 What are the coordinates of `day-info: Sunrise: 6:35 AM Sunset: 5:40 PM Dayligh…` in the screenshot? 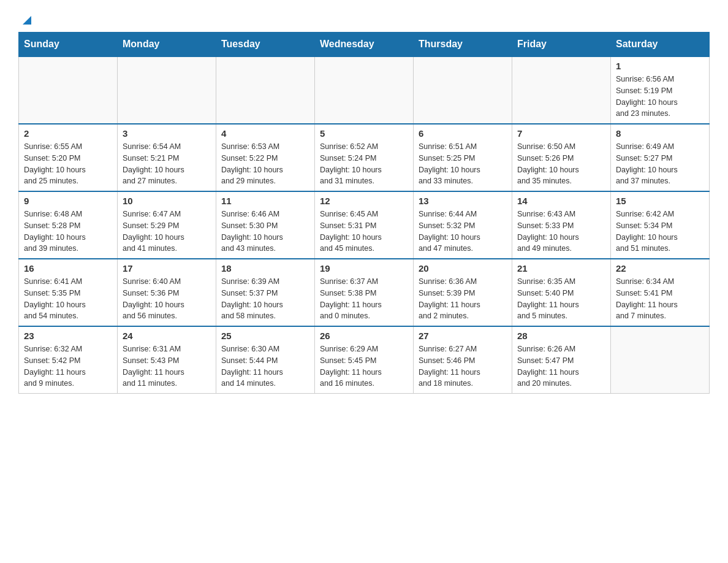 It's located at (561, 299).